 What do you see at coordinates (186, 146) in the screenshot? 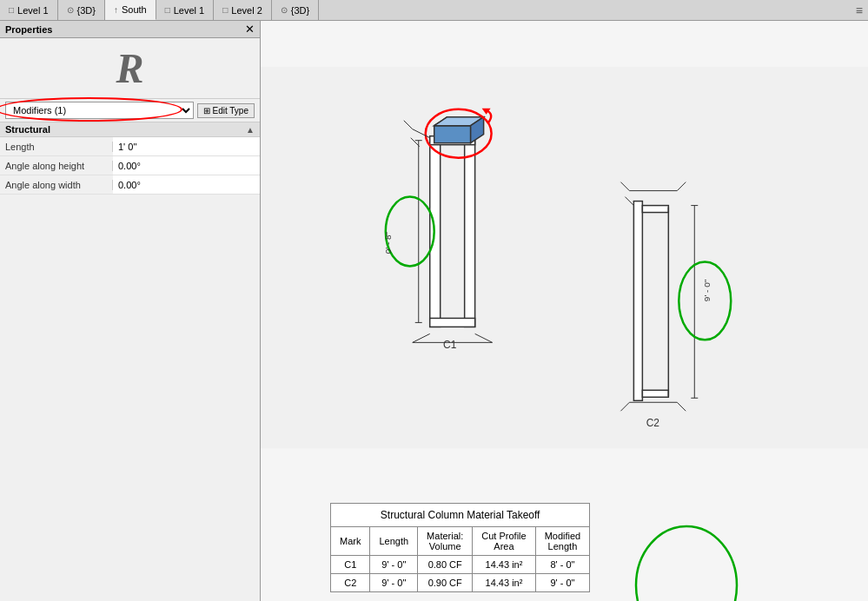
I see `prop-length-value: 1' 0"` at bounding box center [186, 146].